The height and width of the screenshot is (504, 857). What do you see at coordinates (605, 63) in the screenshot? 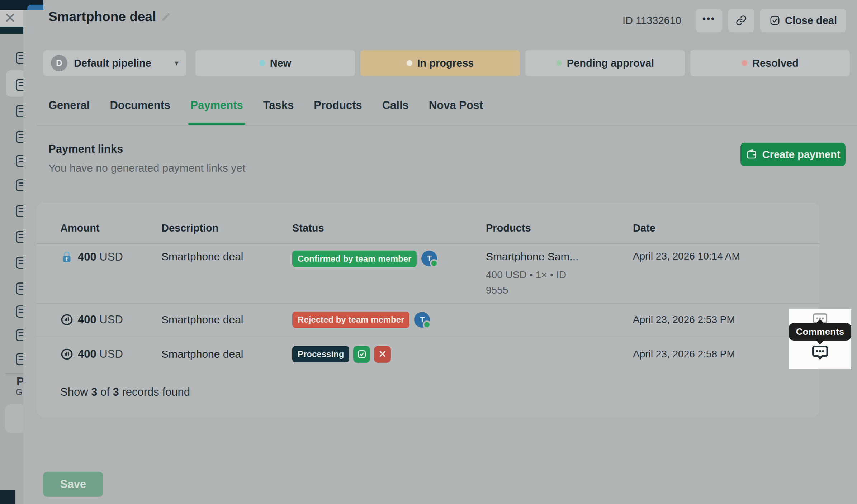
I see `stage-button-pending-approval: Pending approval` at bounding box center [605, 63].